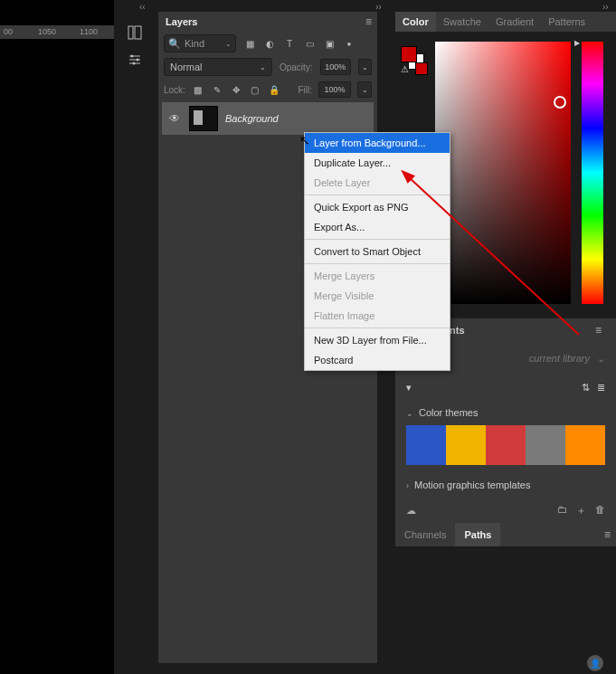 This screenshot has height=674, width=616. What do you see at coordinates (377, 183) in the screenshot?
I see `context-menu-item: Delete Layer` at bounding box center [377, 183].